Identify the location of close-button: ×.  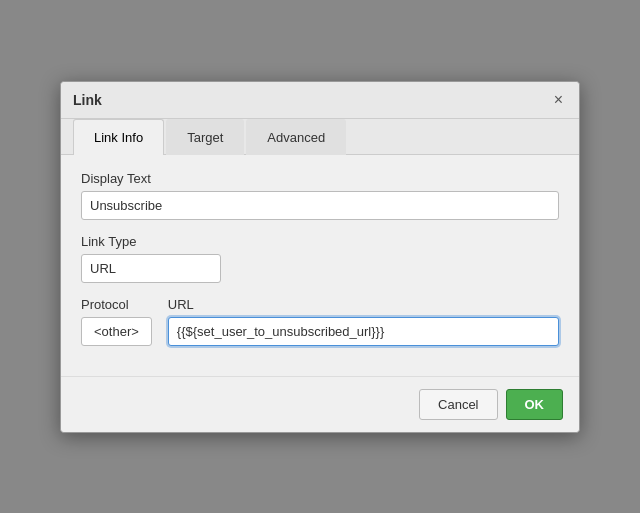
(558, 100).